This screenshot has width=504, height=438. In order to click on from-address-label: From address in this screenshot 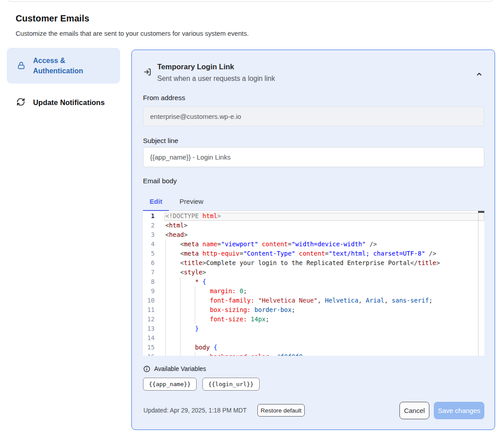, I will do `click(164, 97)`.